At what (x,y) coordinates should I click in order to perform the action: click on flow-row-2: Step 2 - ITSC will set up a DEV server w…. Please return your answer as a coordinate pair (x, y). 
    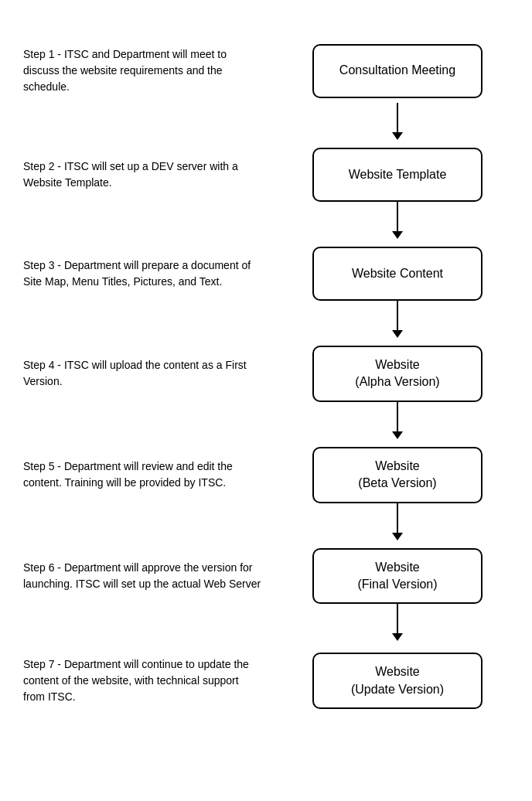
    Looking at the image, I should click on (266, 175).